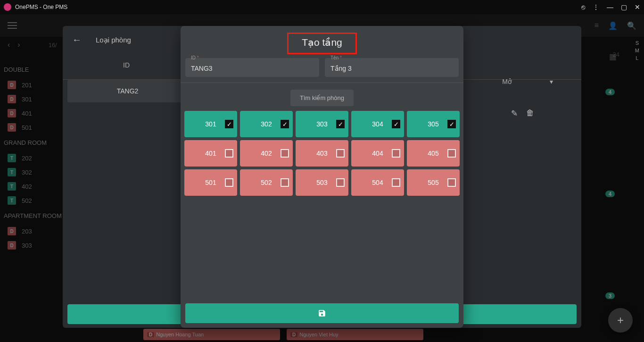 This screenshot has width=644, height=342. What do you see at coordinates (322, 183) in the screenshot?
I see `room-cell-number: 503` at bounding box center [322, 183].